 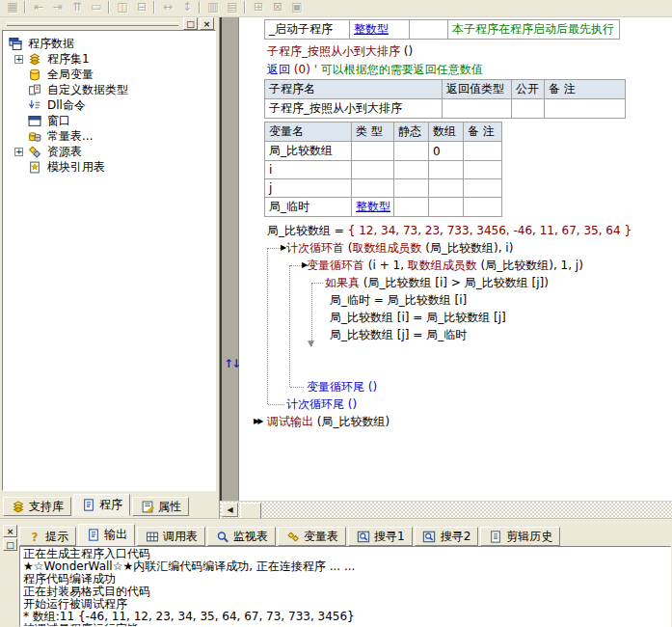 What do you see at coordinates (461, 265) in the screenshot?
I see `code-line: 变量循环首 (i + 1, 取数组成员数 (局_比较数组), 1, j)` at bounding box center [461, 265].